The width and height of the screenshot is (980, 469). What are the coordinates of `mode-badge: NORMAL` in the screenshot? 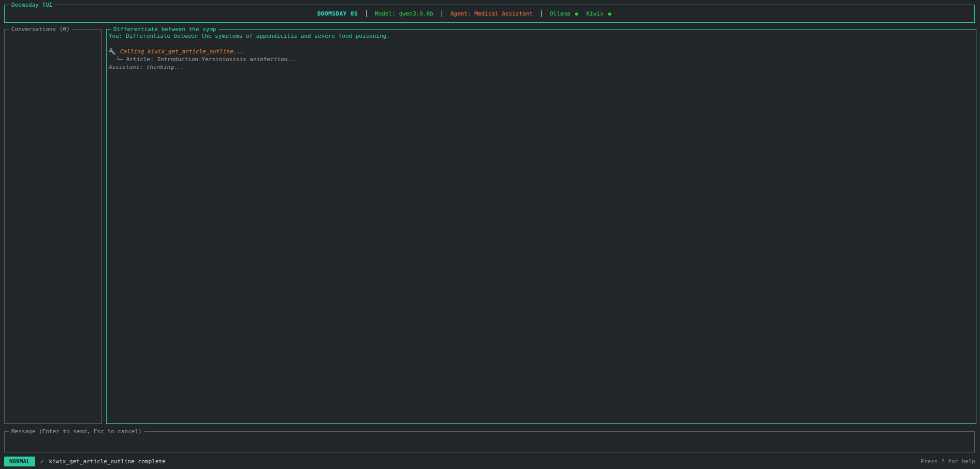 It's located at (20, 461).